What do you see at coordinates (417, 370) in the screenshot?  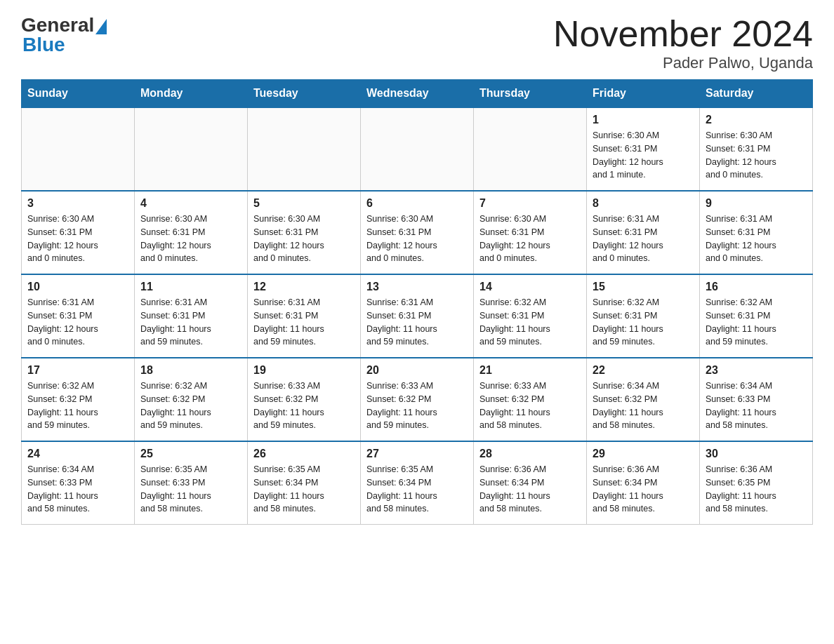 I see `day-number: 20` at bounding box center [417, 370].